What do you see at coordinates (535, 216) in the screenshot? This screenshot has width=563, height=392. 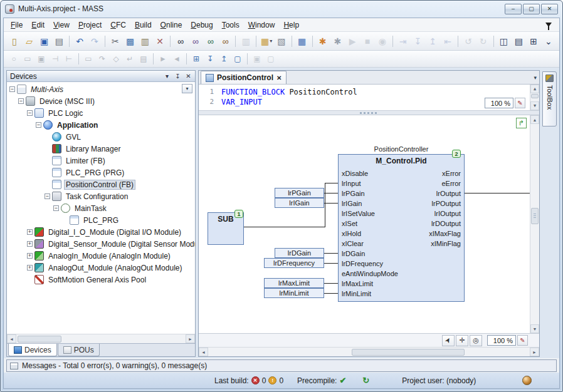 I see `vscroll-thumb` at bounding box center [535, 216].